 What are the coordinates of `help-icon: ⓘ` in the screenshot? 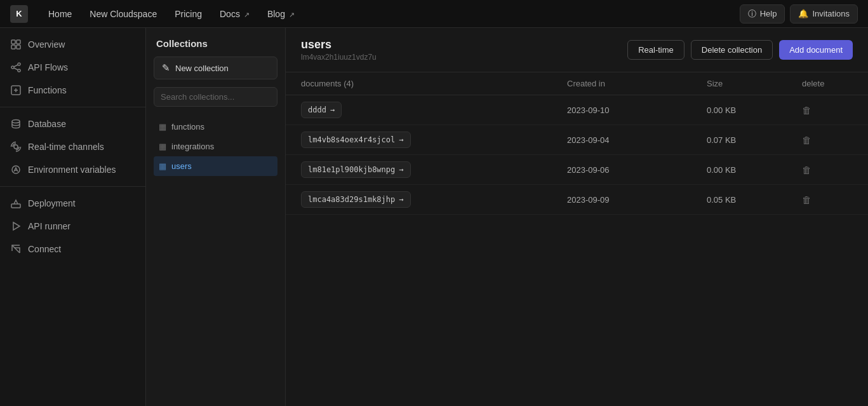 It's located at (752, 14).